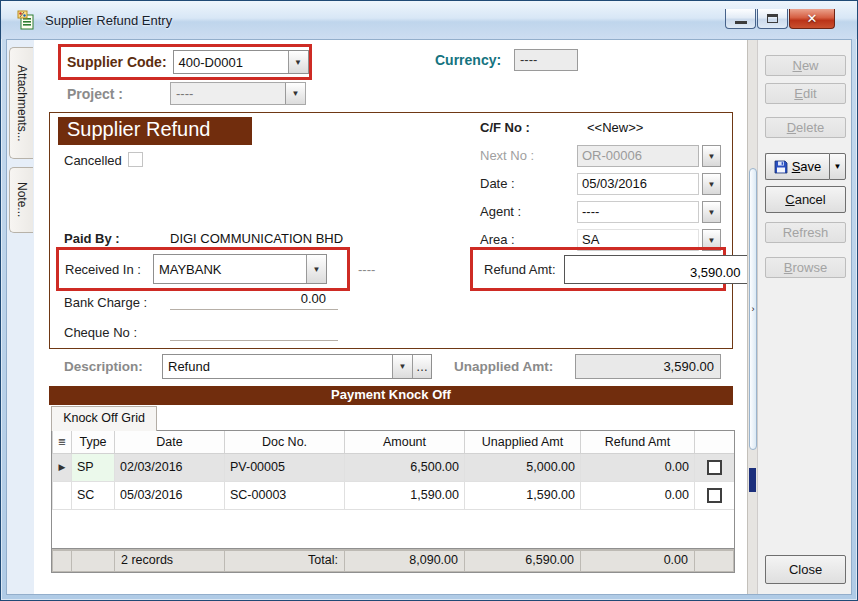  I want to click on currency-label: Currency:, so click(468, 60).